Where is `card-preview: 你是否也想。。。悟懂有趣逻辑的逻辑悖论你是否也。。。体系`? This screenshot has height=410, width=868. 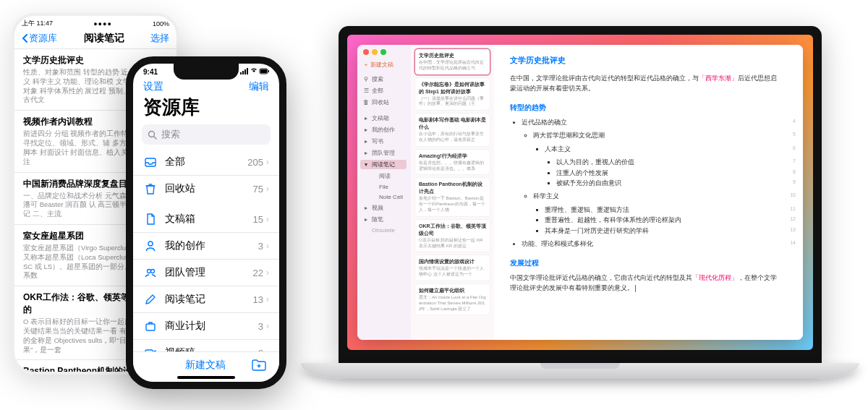 card-preview: 你是否也想。。。悟懂有趣逻辑的逻辑悖论你是否也。。。体系 is located at coordinates (453, 166).